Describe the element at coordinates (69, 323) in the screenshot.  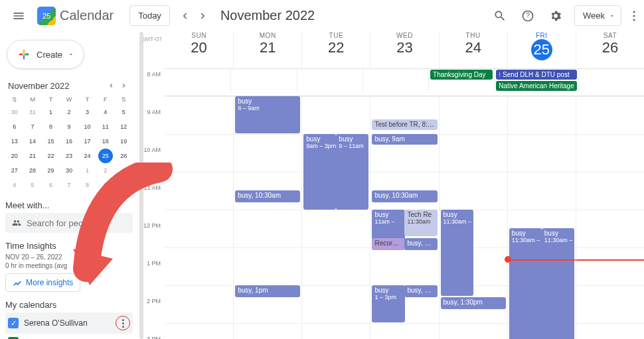
I see `calendar-item: ✓ Serena O'Sullivan` at that location.